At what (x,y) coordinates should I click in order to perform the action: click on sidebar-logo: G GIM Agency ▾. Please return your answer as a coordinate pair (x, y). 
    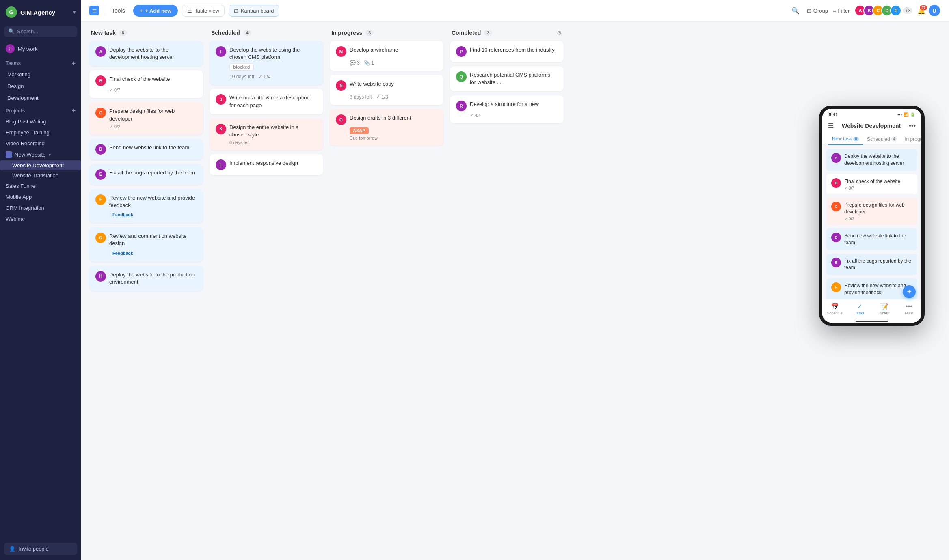
    Looking at the image, I should click on (41, 12).